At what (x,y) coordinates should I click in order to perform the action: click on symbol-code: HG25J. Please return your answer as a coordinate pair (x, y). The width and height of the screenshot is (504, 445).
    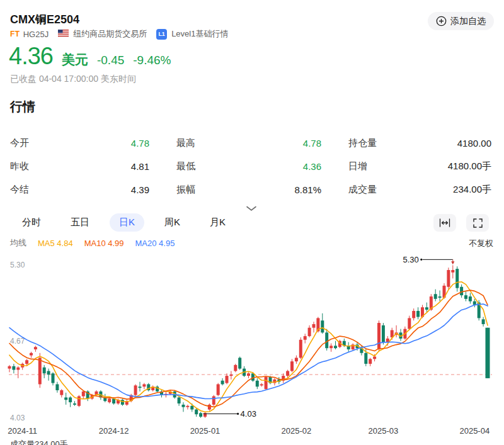
    Looking at the image, I should click on (36, 34).